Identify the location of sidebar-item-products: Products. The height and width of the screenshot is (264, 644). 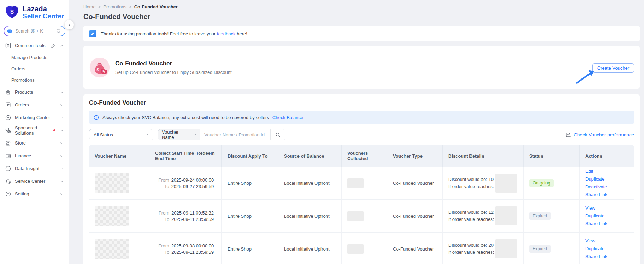
(35, 92).